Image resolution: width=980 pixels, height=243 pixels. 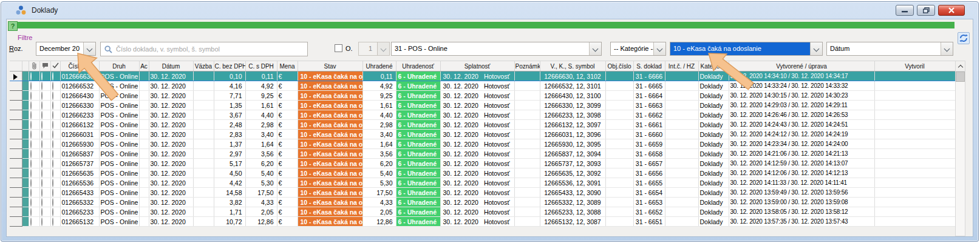 What do you see at coordinates (961, 148) in the screenshot?
I see `vertical-scrollbar` at bounding box center [961, 148].